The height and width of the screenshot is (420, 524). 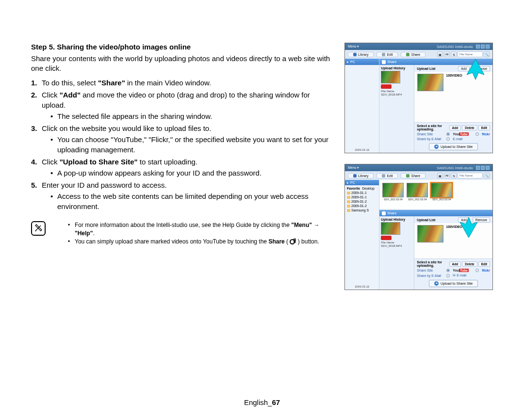 What do you see at coordinates (419, 98) in the screenshot?
I see `app-screenshot-1: Menu ▾ SAMSUNG Intelli-studio Library Ed…` at bounding box center [419, 98].